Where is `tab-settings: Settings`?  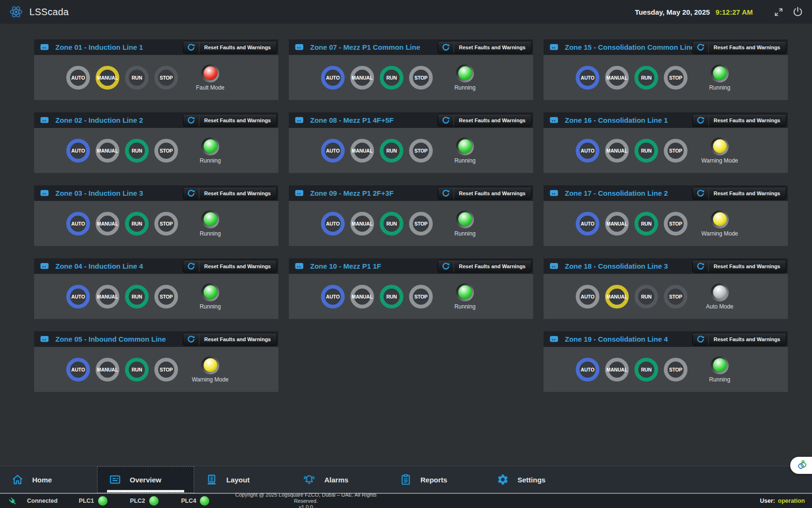 tab-settings: Settings is located at coordinates (534, 480).